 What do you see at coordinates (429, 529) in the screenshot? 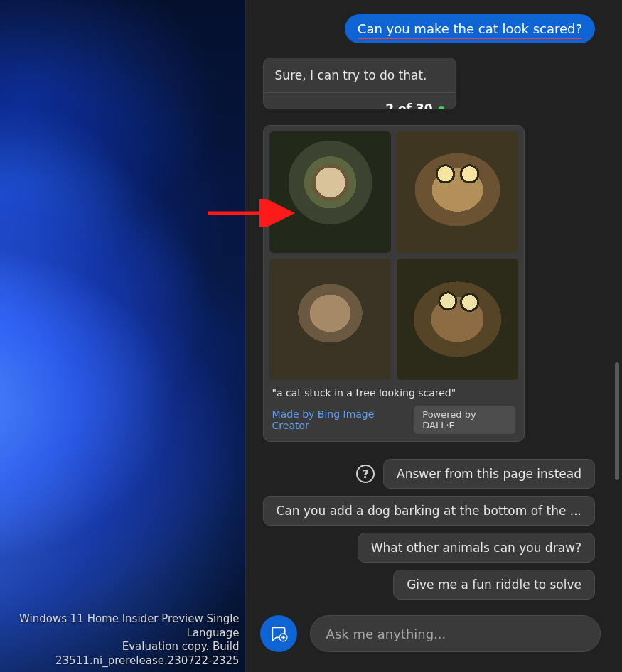
I see `suggestion-chips: ? Answer from this page instead Can you …` at bounding box center [429, 529].